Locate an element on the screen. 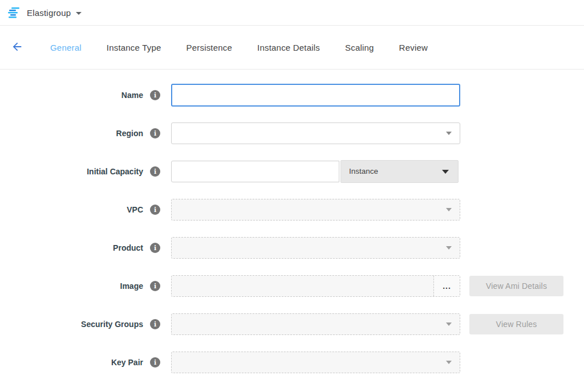  topbar: Elastigroup is located at coordinates (292, 13).